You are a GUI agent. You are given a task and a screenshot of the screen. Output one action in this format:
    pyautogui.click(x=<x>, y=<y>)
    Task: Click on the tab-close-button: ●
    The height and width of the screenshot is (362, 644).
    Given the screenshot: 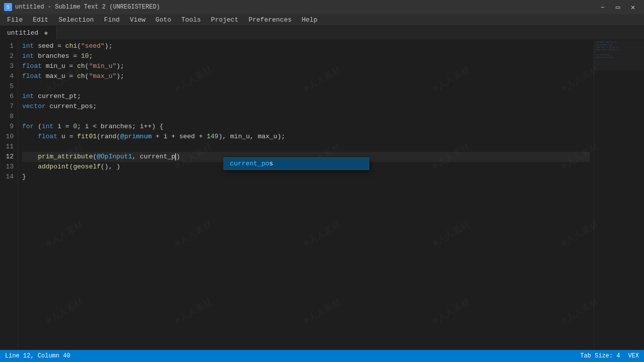 What is the action you would take?
    pyautogui.click(x=46, y=33)
    